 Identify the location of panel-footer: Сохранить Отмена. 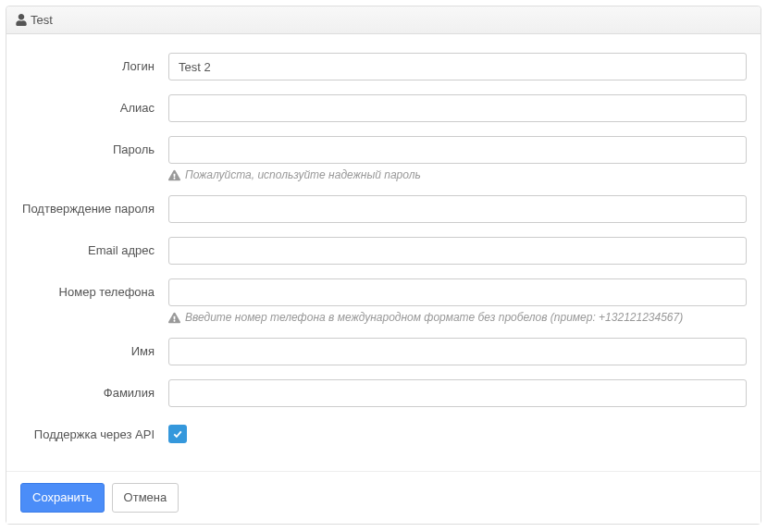
(383, 498).